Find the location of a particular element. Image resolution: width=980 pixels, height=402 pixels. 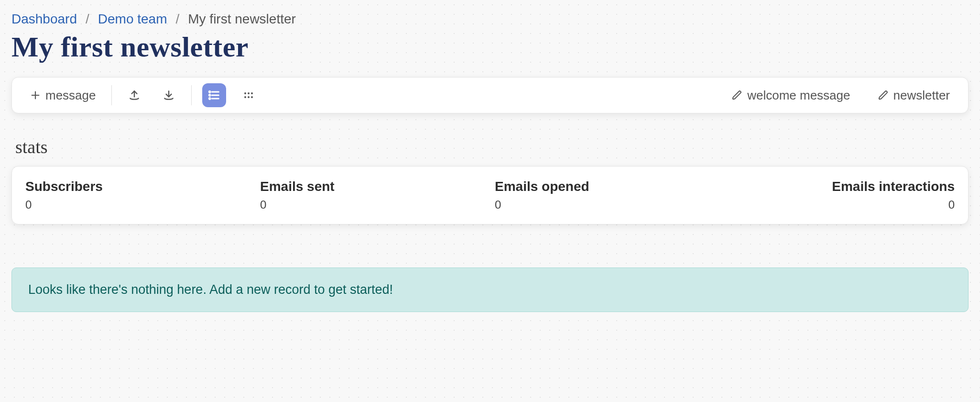

stats-card: Subscribers 0 Emails sent 0 Emails opene… is located at coordinates (490, 195).